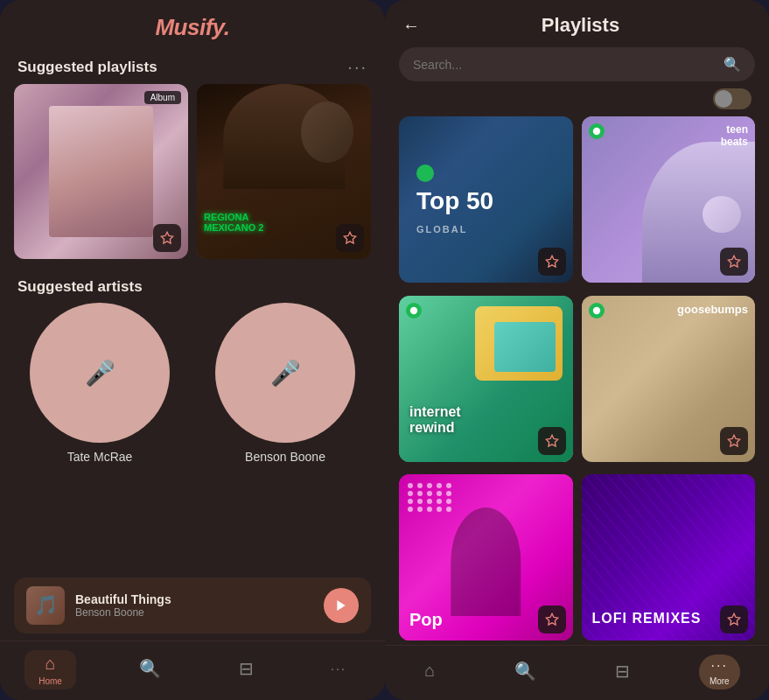 This screenshot has width=769, height=700. What do you see at coordinates (100, 373) in the screenshot?
I see `artist-avatar-tate: 🎤` at bounding box center [100, 373].